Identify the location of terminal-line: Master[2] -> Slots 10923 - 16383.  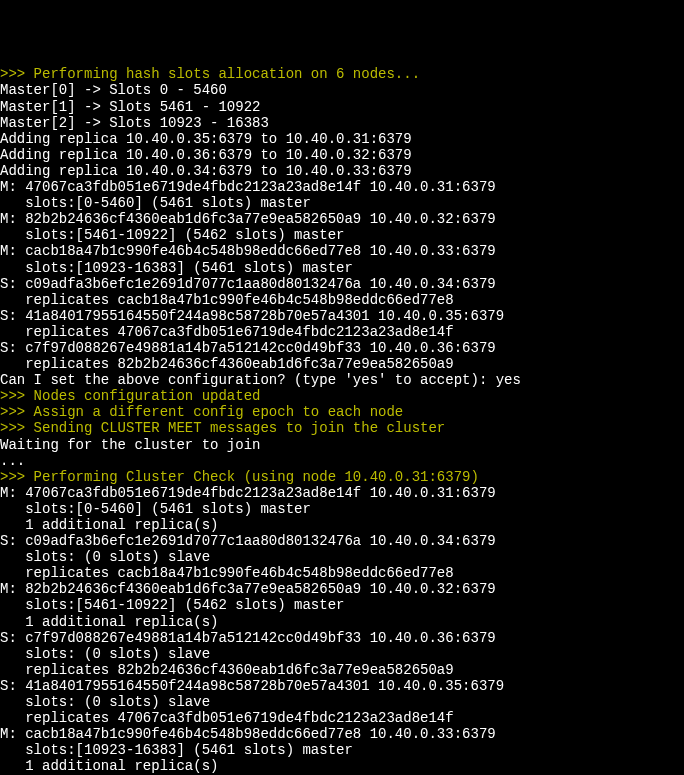
(342, 123).